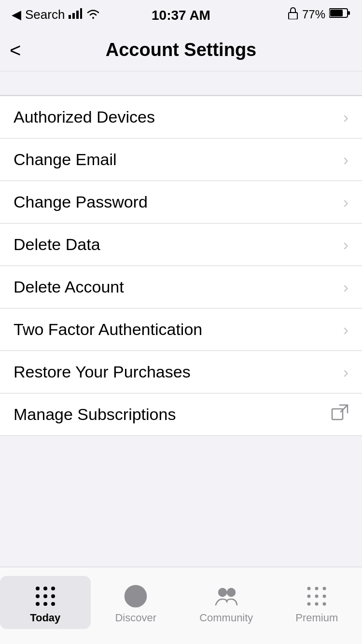  What do you see at coordinates (317, 618) in the screenshot?
I see `tab-label-premium: Premium` at bounding box center [317, 618].